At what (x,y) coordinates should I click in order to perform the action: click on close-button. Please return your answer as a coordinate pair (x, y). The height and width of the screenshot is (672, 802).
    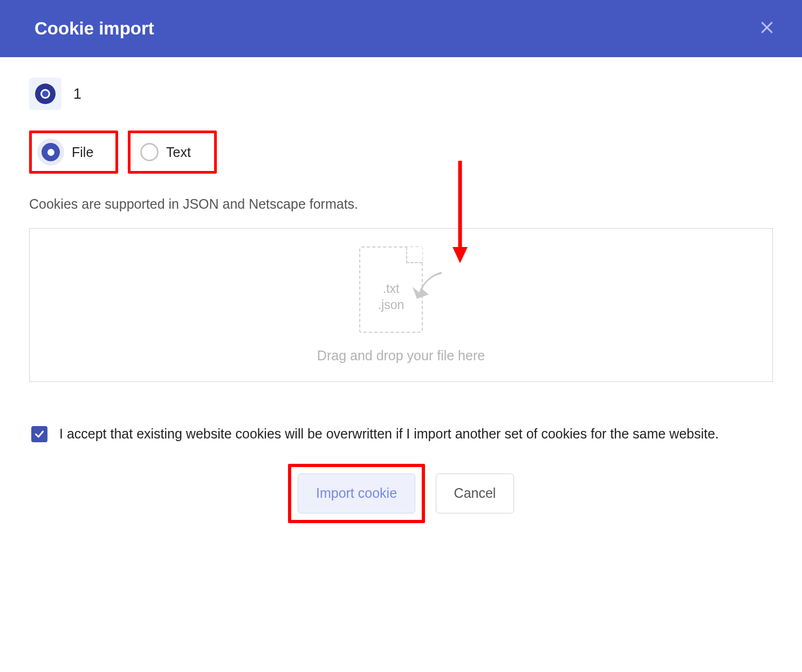
    Looking at the image, I should click on (767, 29).